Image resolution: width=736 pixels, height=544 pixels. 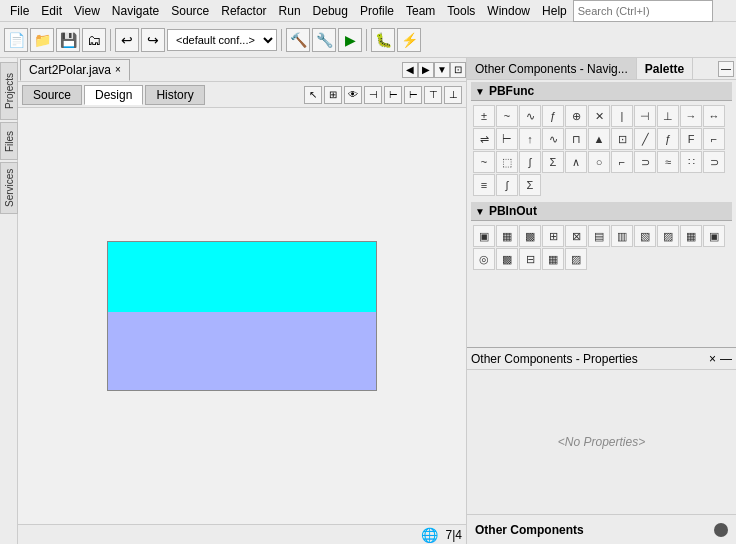 What do you see at coordinates (420, 11) in the screenshot?
I see `menu-team: Team` at bounding box center [420, 11].